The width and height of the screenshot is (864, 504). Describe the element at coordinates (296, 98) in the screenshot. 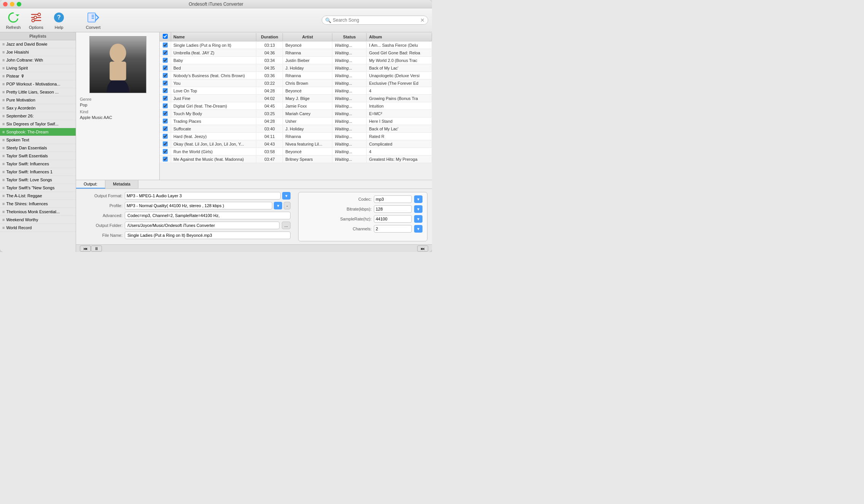

I see `table-row: Just Fine 04:02 Mary J. Blige Waiting...…` at that location.